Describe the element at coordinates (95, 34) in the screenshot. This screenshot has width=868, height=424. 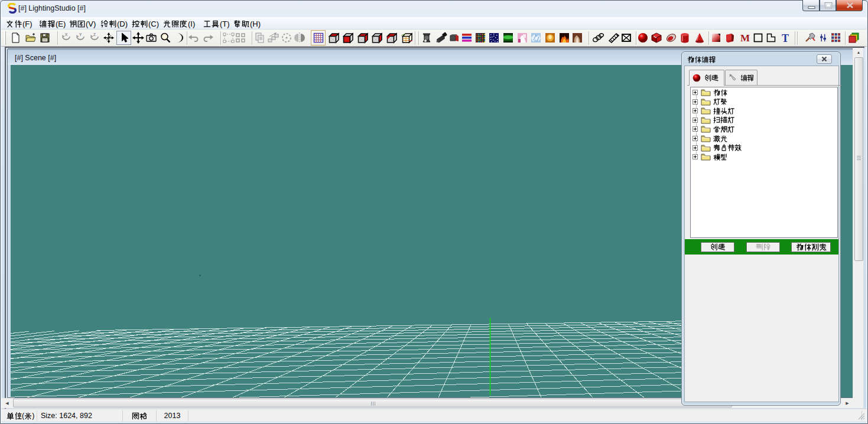
I see `svg-text: Z` at that location.